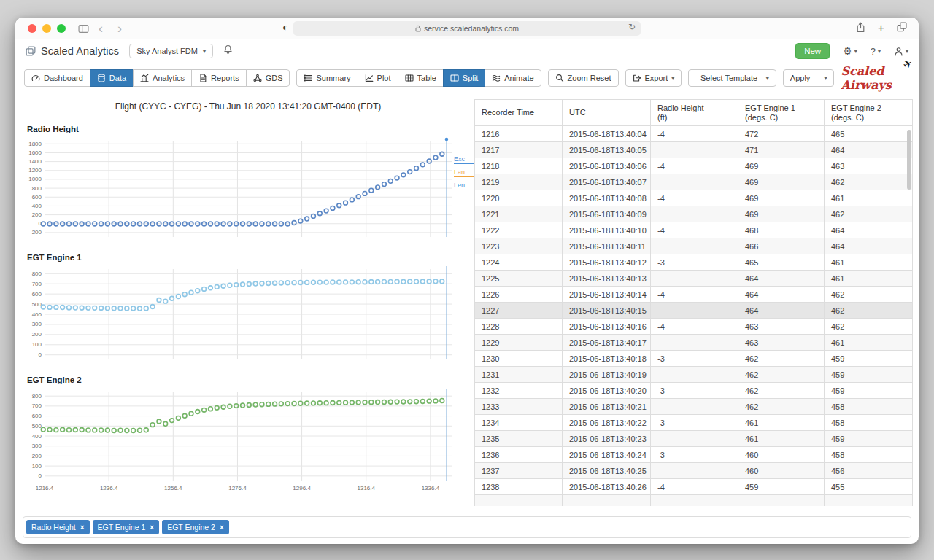 The width and height of the screenshot is (934, 560). I want to click on minimize-window-button, so click(47, 28).